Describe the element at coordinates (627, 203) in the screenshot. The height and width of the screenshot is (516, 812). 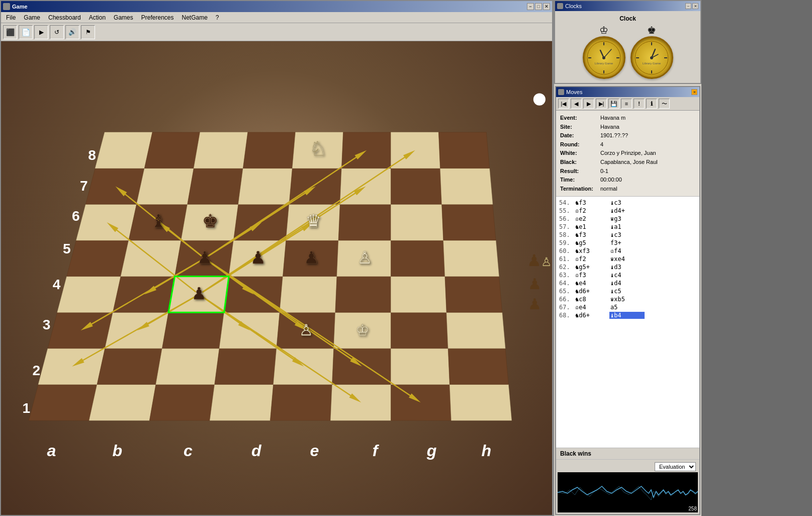
I see `table-row: 54.♞f3♝c3` at that location.